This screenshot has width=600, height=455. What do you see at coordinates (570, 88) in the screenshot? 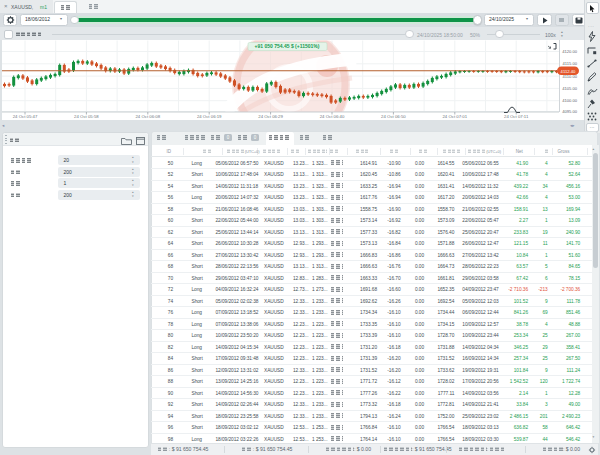
I see `svg-text: 4105.00` at bounding box center [570, 88].